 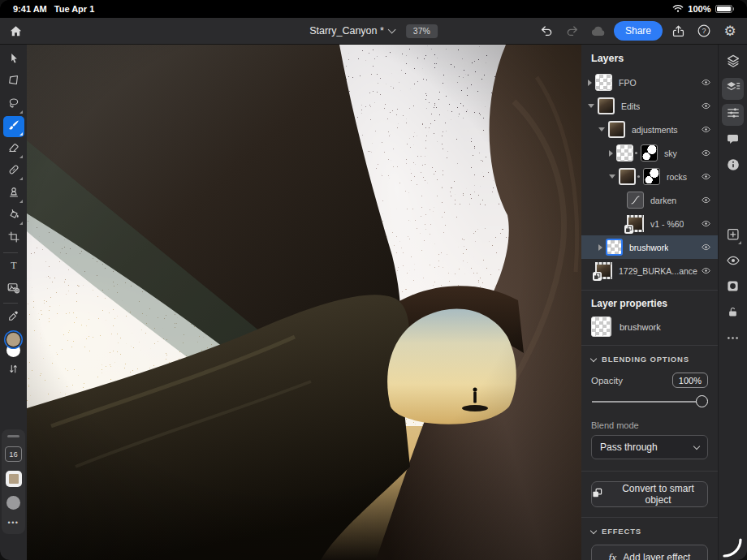 What do you see at coordinates (730, 31) in the screenshot?
I see `settings-gear-button: ⚙` at bounding box center [730, 31].